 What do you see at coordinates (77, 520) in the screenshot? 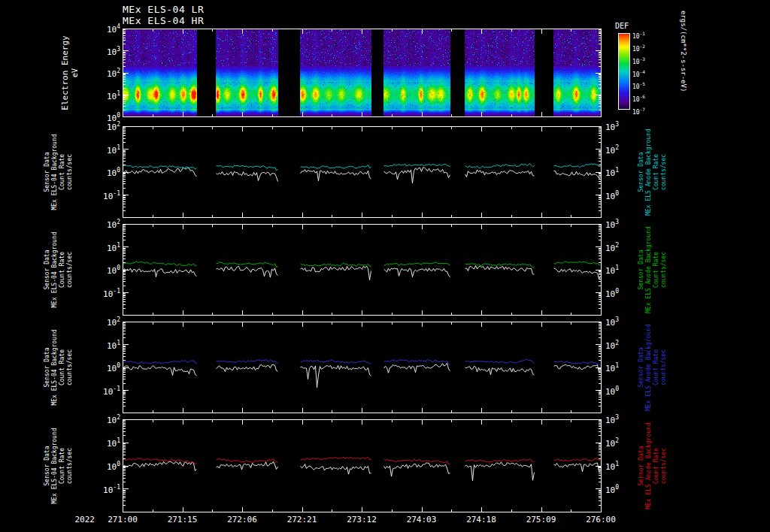
I see `xaxis-year-label: 2022` at bounding box center [77, 520].